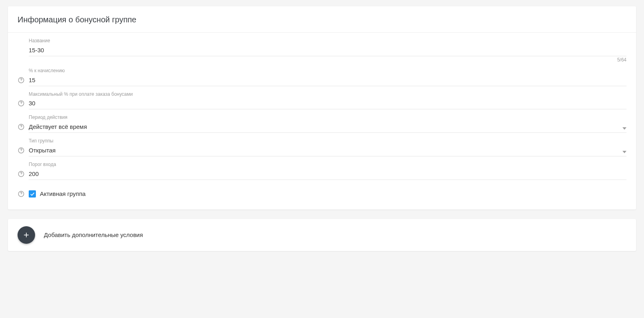 The image size is (644, 318). I want to click on field-name-label: Название, so click(328, 41).